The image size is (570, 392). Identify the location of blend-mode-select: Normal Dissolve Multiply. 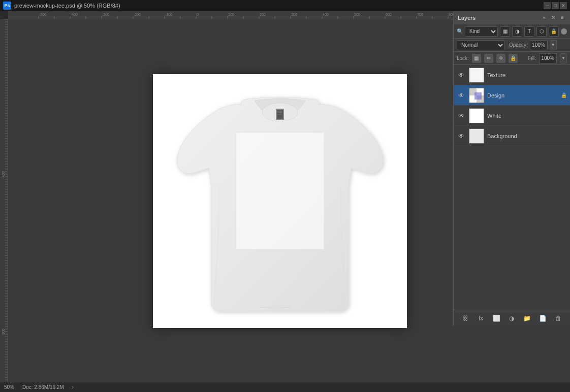
(481, 45).